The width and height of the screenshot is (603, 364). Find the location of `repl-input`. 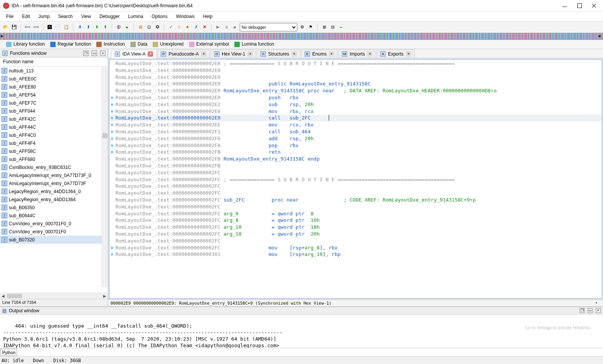

repl-input is located at coordinates (310, 353).